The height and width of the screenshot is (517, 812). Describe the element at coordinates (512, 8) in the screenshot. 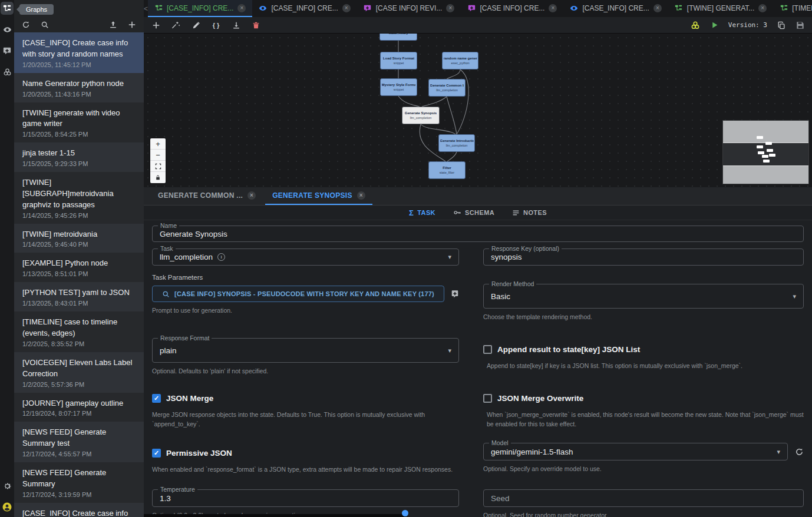

I see `editor-tab: [CASE INFO] CRE...×` at that location.